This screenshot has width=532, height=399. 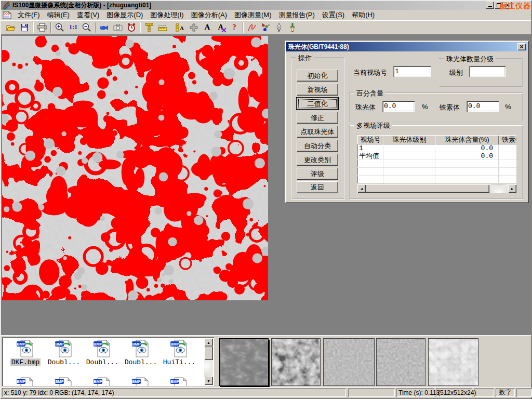 What do you see at coordinates (182, 28) in the screenshot?
I see `svg-text: A` at bounding box center [182, 28].